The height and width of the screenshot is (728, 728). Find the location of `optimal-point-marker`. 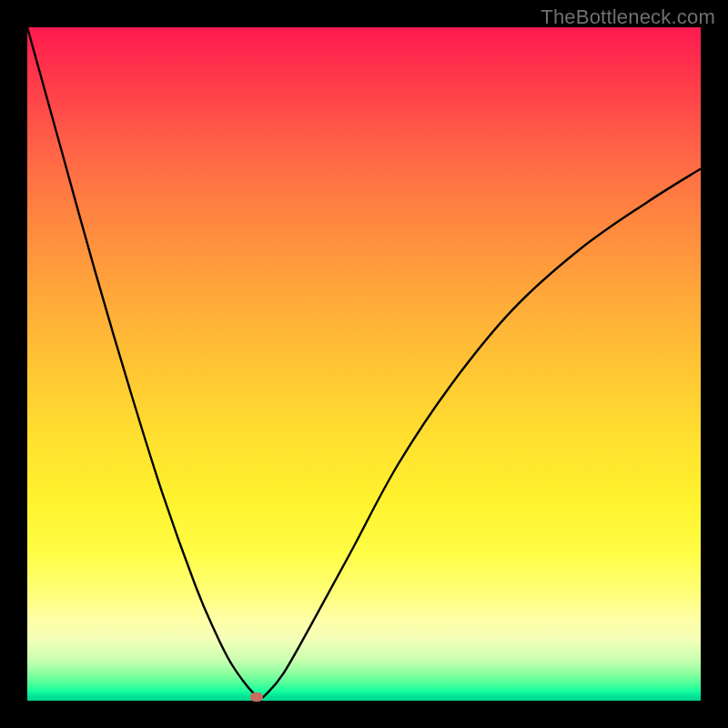

optimal-point-marker is located at coordinates (257, 697).